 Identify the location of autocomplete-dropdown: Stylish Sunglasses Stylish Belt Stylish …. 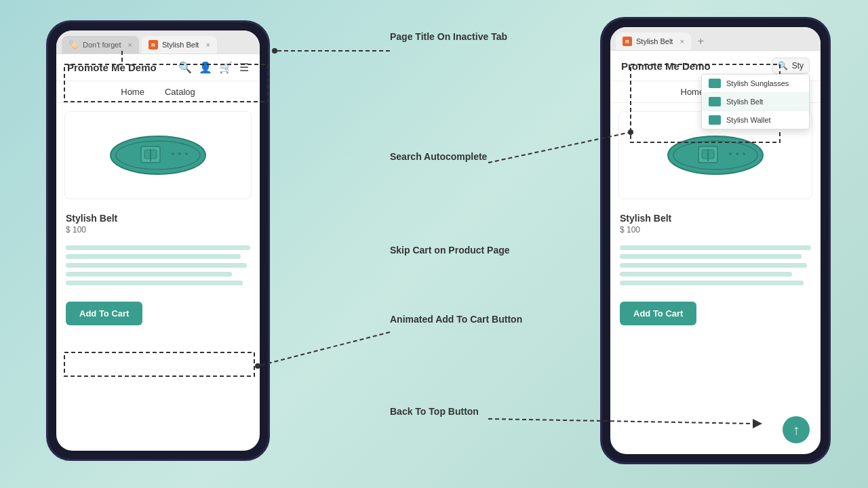
(755, 102).